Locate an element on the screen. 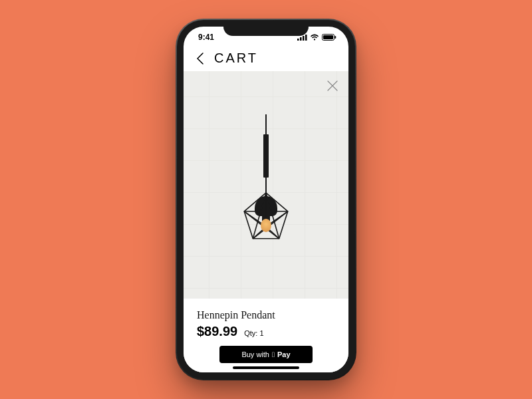 This screenshot has width=532, height=399. back-button is located at coordinates (200, 59).